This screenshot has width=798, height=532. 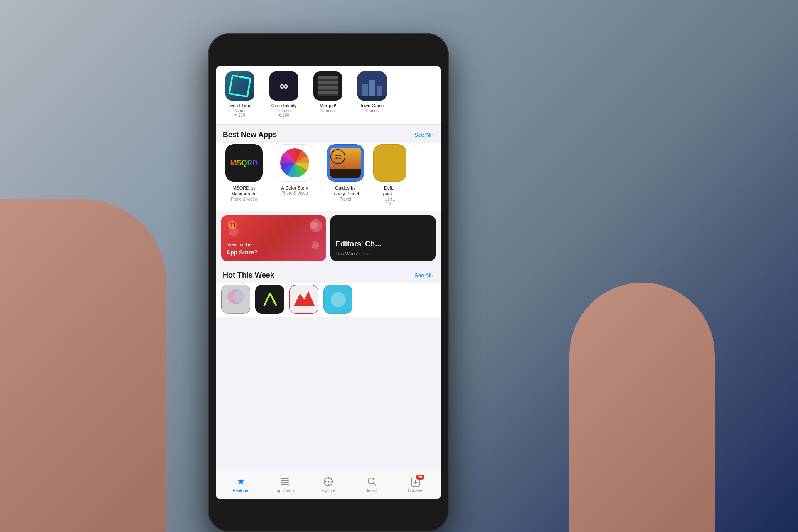 I want to click on updates-badge-count: 29, so click(x=420, y=477).